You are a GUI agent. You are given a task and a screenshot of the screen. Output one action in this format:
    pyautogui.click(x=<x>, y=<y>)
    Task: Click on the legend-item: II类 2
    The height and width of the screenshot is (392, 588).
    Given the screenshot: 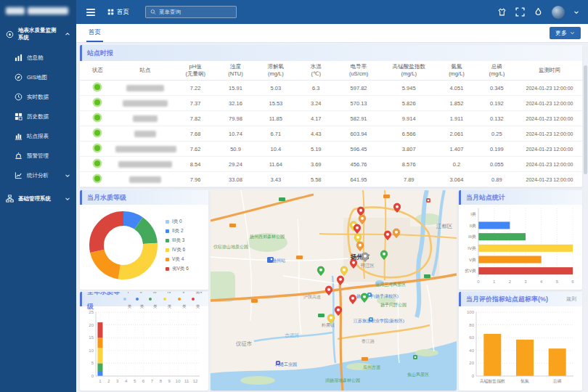 What is the action you would take?
    pyautogui.click(x=177, y=231)
    